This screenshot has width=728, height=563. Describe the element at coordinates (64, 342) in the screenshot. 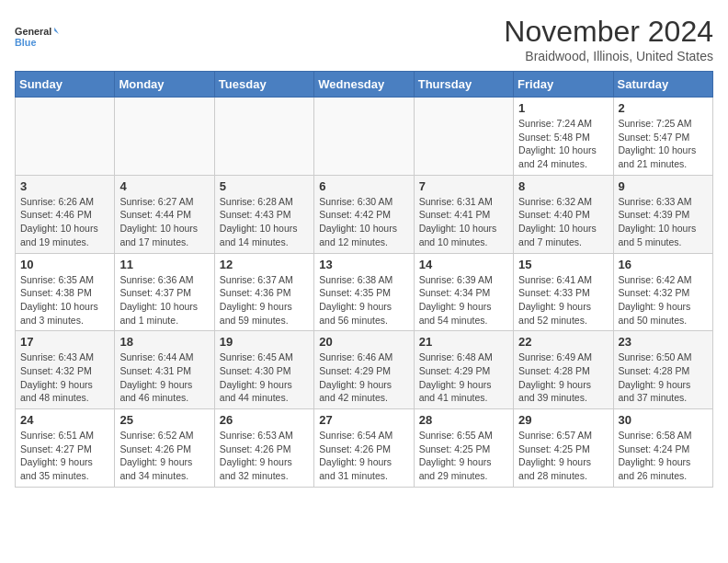

I see `day-number: 17` at that location.